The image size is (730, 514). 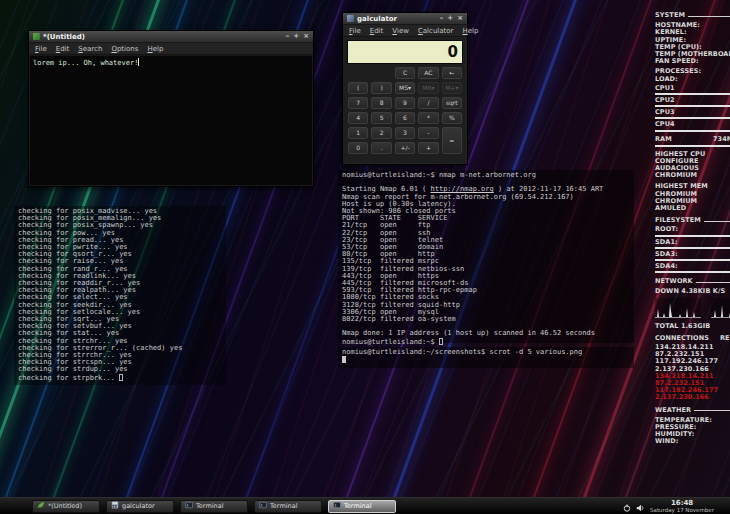 I want to click on conky-cpu-row: CPU1, so click(x=692, y=90).